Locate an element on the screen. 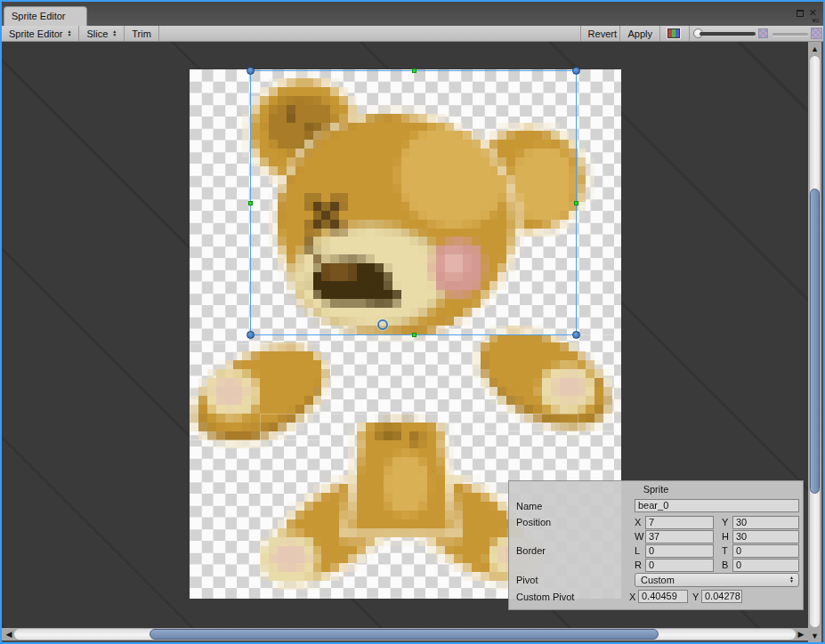  toolbar: Sprite Editor ▲▼ Slice ▲▼ Trim Rev is located at coordinates (413, 34).